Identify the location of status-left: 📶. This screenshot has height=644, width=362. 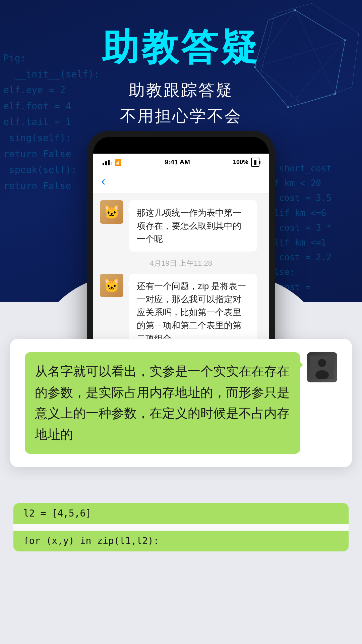
(112, 162).